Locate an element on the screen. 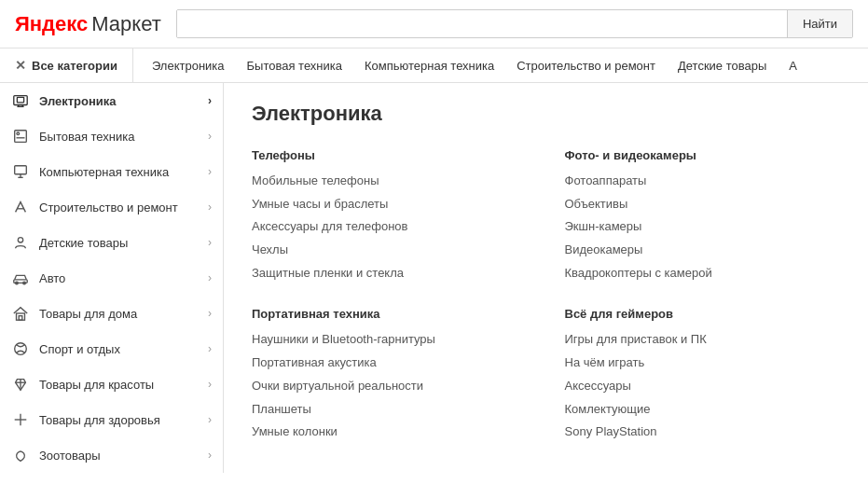 The width and height of the screenshot is (868, 498). cat-link-2-3: Планшеты is located at coordinates (390, 410).